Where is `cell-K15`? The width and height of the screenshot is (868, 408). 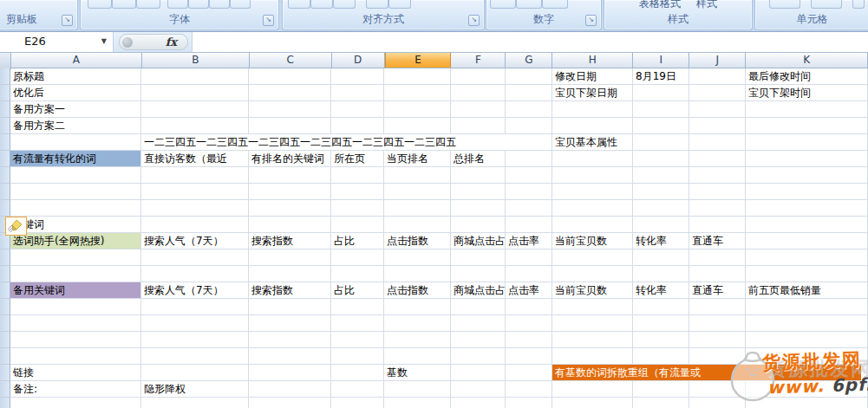
cell-K15 is located at coordinates (806, 307).